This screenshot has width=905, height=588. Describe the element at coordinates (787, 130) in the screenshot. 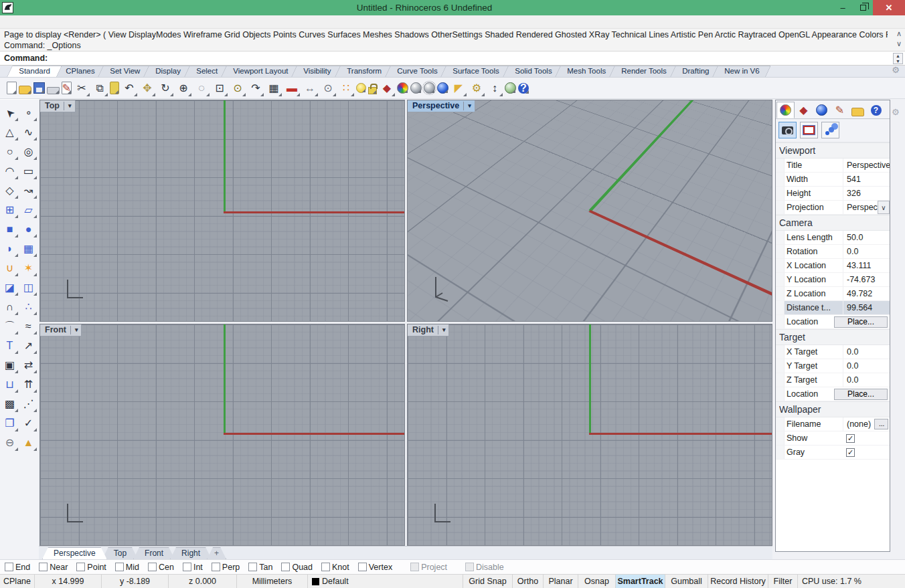

I see `camera-properties-button` at that location.